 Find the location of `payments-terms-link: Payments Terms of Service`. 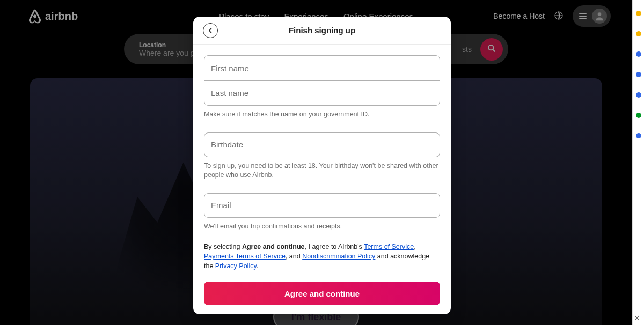

payments-terms-link: Payments Terms of Service is located at coordinates (245, 256).